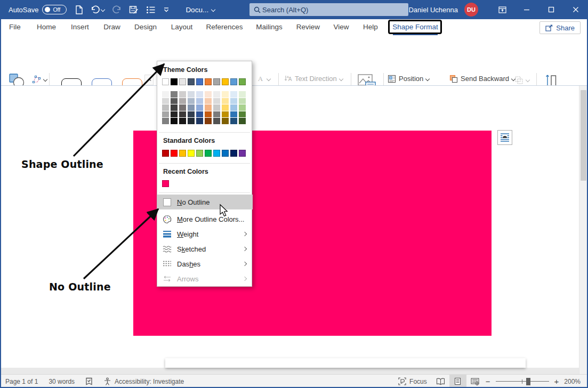 The width and height of the screenshot is (588, 388). Describe the element at coordinates (15, 27) in the screenshot. I see `tab-file: File` at that location.